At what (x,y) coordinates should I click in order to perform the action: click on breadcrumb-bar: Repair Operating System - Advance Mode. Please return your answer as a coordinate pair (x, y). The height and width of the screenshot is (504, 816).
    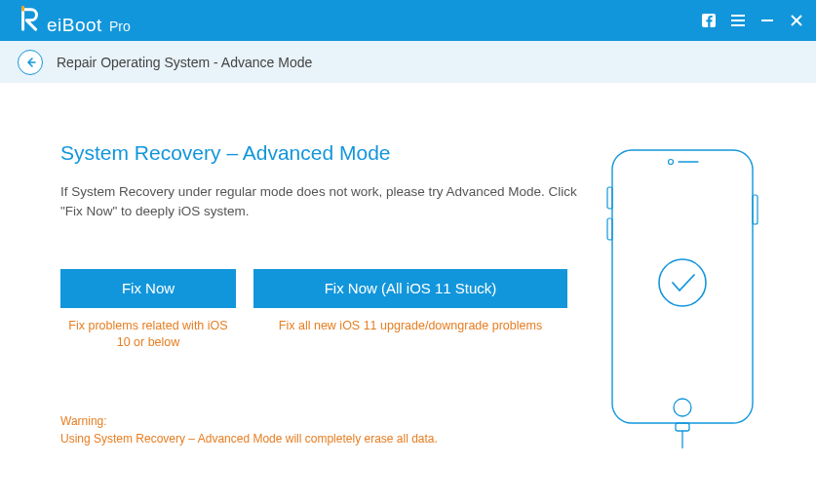
    Looking at the image, I should click on (408, 62).